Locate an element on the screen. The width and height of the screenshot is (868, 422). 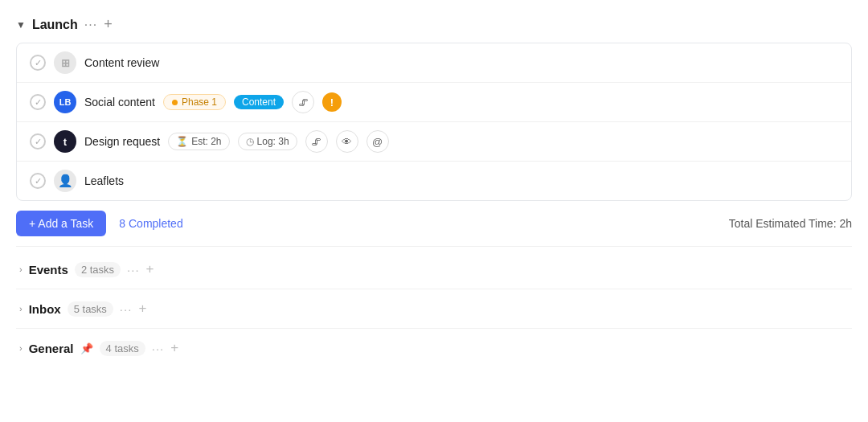
general-task-count: 4 tasks is located at coordinates (122, 349).